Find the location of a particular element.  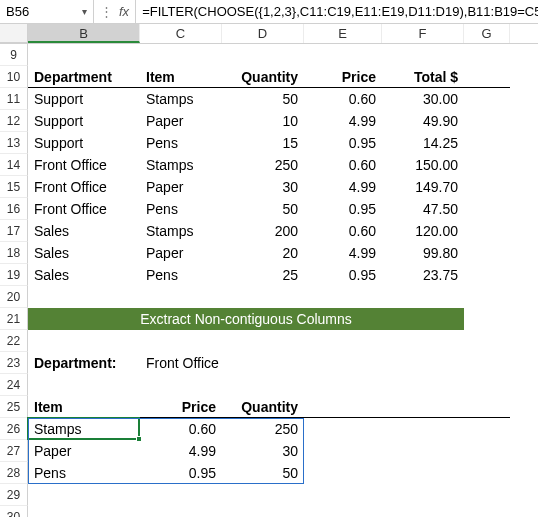

row-header: 11 is located at coordinates (14, 99).